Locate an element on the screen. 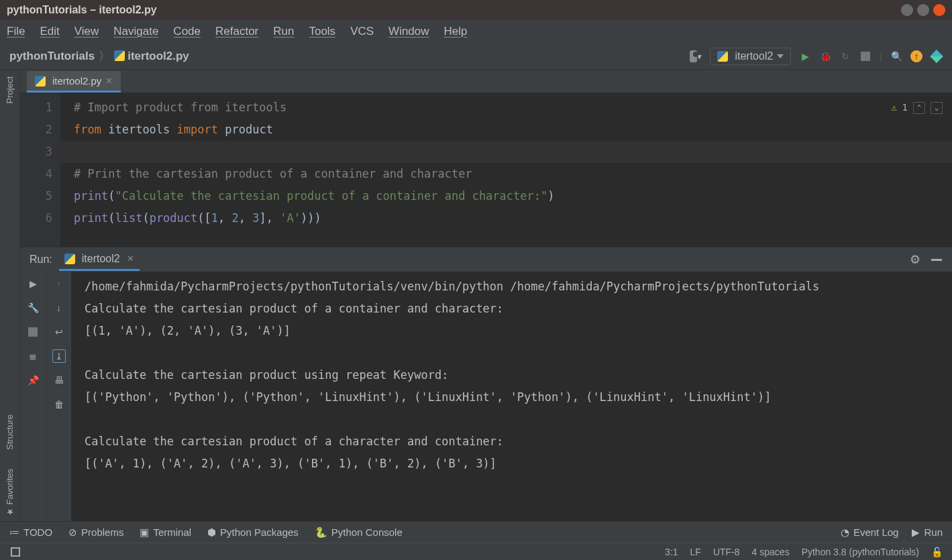 The image size is (952, 560). editor-tabs: itertool2.py ✕ is located at coordinates (486, 81).